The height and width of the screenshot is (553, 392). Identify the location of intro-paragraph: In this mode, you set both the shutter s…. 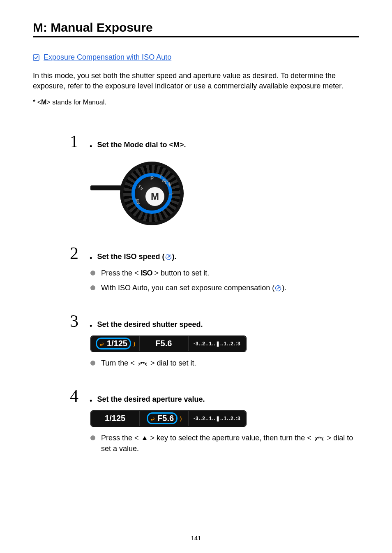
(196, 81).